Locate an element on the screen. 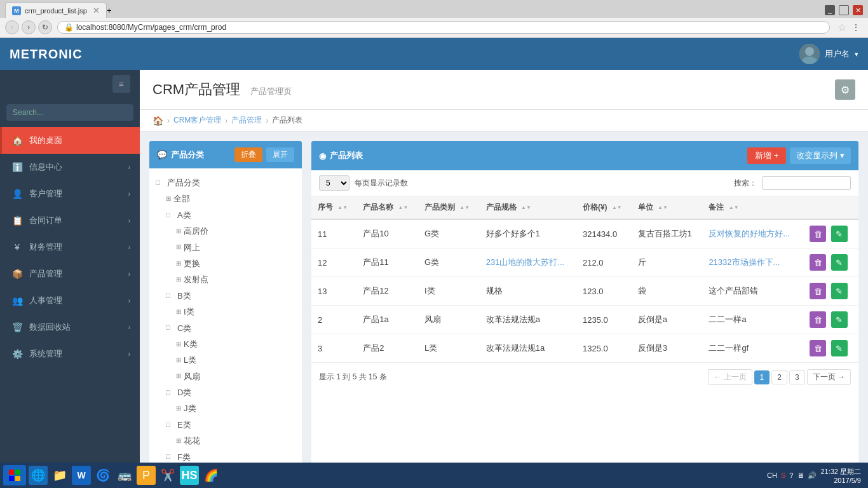  sidebar-item-my-desk: 🏠 我的桌面 is located at coordinates (70, 140).